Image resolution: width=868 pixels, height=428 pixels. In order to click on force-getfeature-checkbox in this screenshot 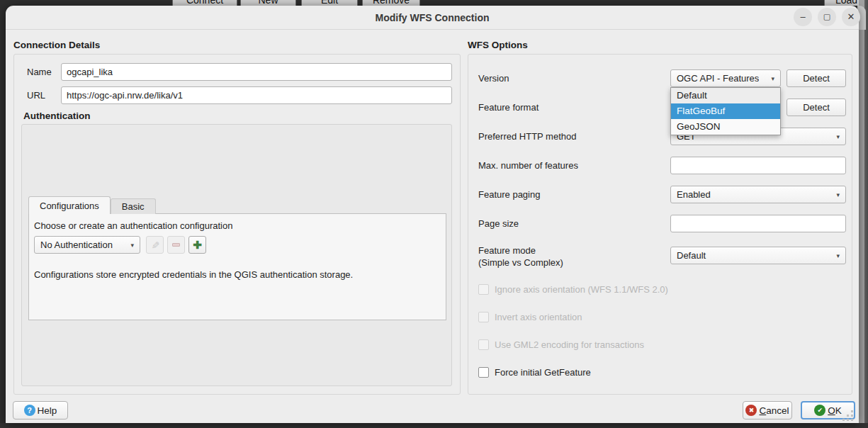, I will do `click(483, 373)`.